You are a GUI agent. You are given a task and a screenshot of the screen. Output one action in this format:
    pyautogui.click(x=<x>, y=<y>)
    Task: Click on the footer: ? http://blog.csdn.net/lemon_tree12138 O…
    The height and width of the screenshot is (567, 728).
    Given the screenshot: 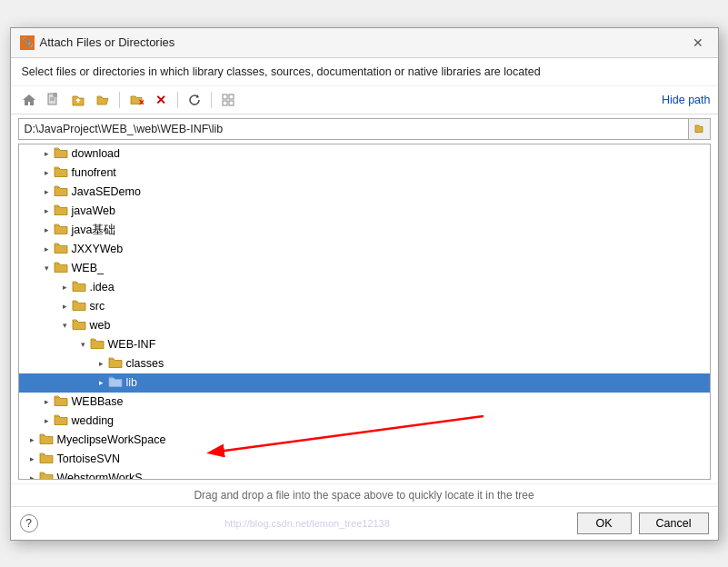 What is the action you would take?
    pyautogui.click(x=364, y=523)
    